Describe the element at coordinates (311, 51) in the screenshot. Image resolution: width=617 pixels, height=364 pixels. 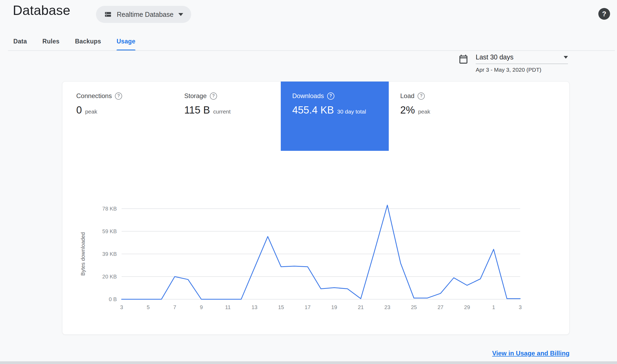
I see `tabs-divider` at that location.